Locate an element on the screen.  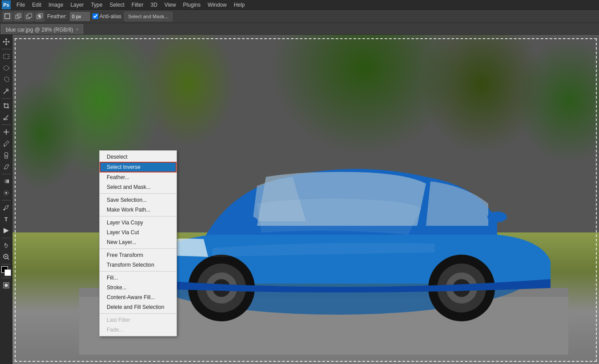
tool-clone-stamp is located at coordinates (6, 155).